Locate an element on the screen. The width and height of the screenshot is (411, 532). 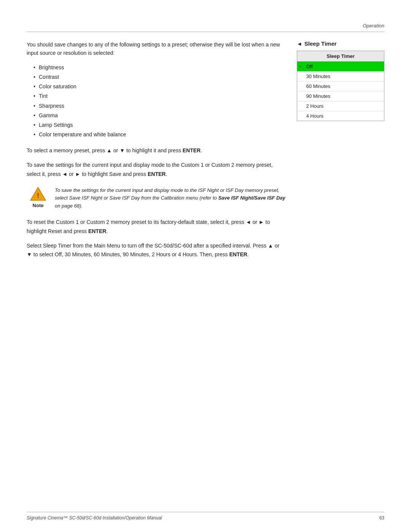
warning-triangle-icon: ! is located at coordinates (38, 194).